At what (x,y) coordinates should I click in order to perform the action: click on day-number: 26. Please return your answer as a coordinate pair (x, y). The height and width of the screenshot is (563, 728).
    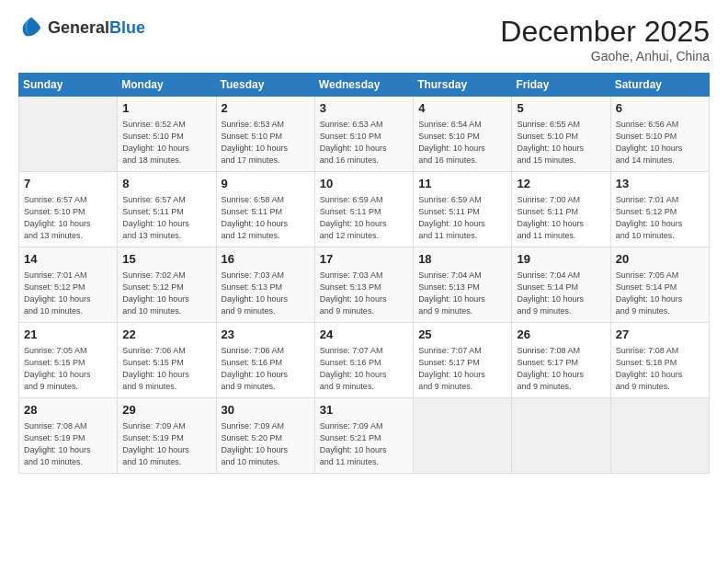
    Looking at the image, I should click on (561, 335).